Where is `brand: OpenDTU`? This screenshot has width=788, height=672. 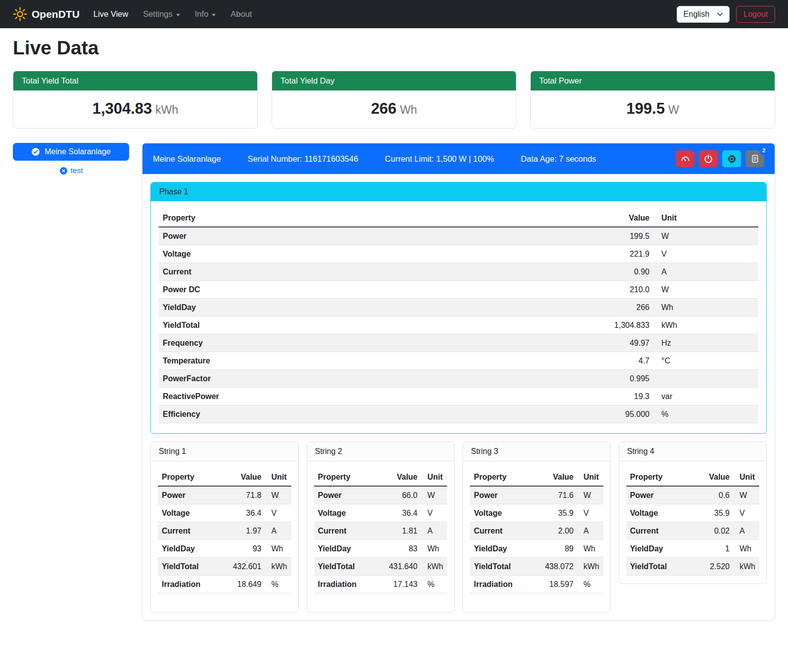 brand: OpenDTU is located at coordinates (46, 14).